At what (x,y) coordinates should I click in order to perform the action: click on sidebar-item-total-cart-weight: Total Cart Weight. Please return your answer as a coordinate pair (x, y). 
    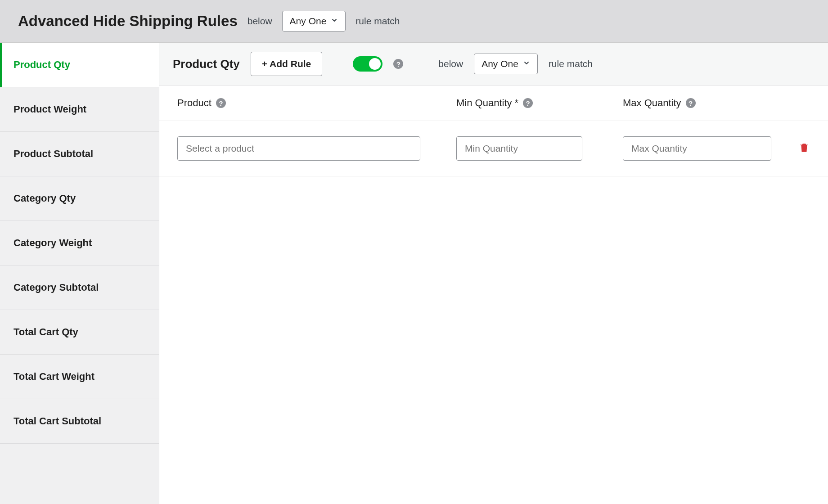
    Looking at the image, I should click on (79, 377).